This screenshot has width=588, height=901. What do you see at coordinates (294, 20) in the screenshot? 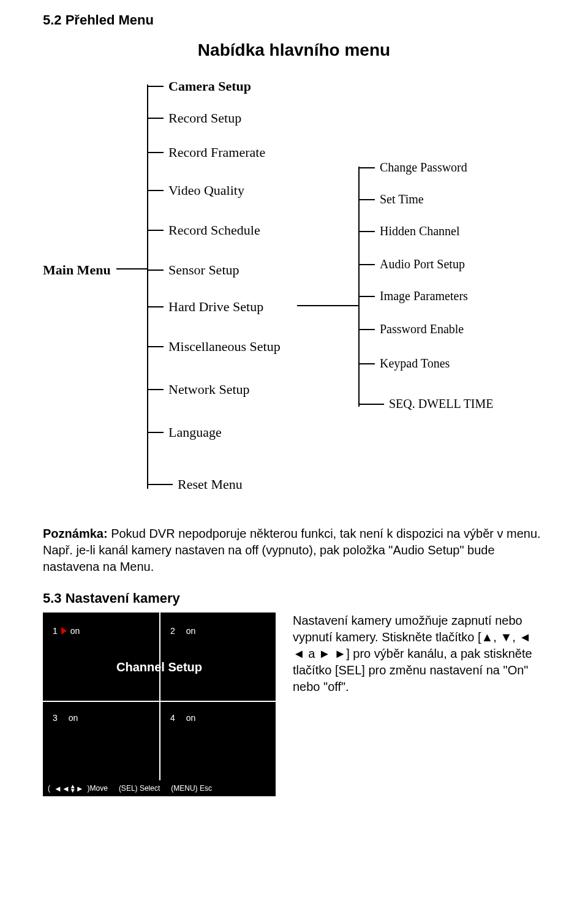
I see `section-heading: 5.2 Přehled Menu` at bounding box center [294, 20].